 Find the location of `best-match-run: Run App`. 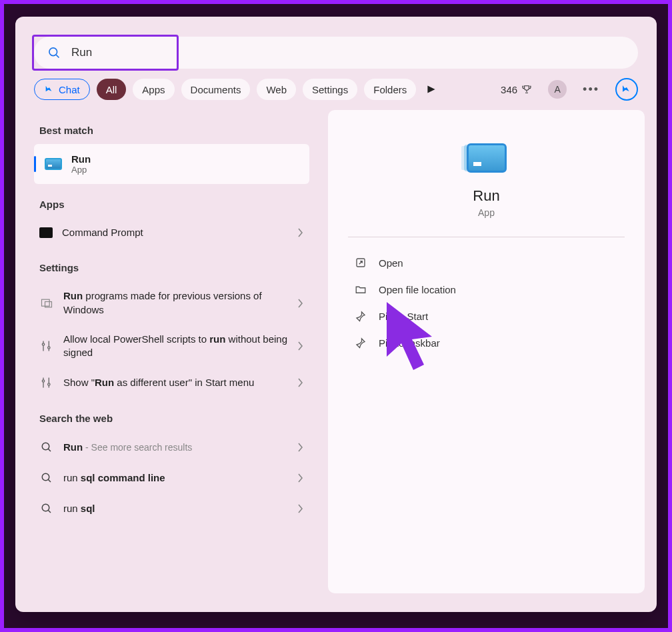

best-match-run: Run App is located at coordinates (172, 164).